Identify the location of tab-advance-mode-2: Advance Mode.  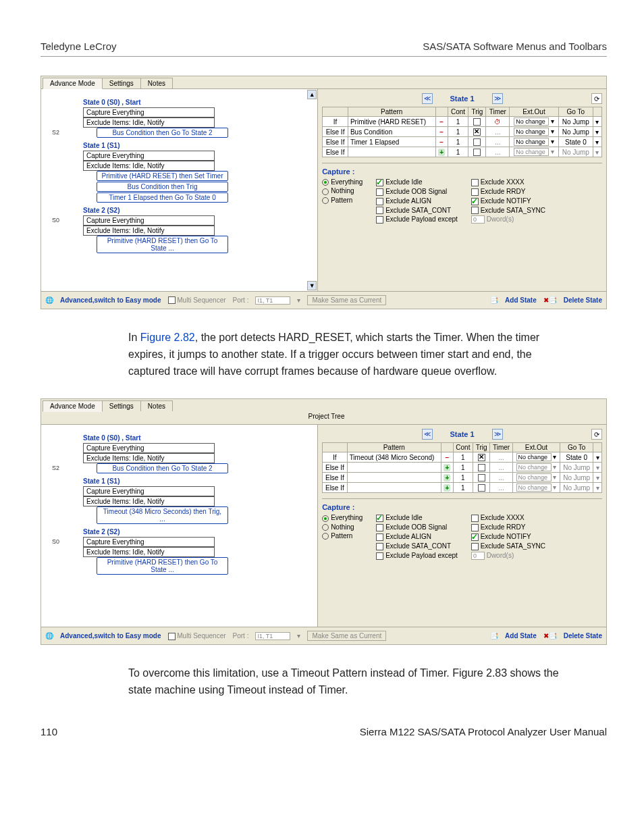
(73, 407).